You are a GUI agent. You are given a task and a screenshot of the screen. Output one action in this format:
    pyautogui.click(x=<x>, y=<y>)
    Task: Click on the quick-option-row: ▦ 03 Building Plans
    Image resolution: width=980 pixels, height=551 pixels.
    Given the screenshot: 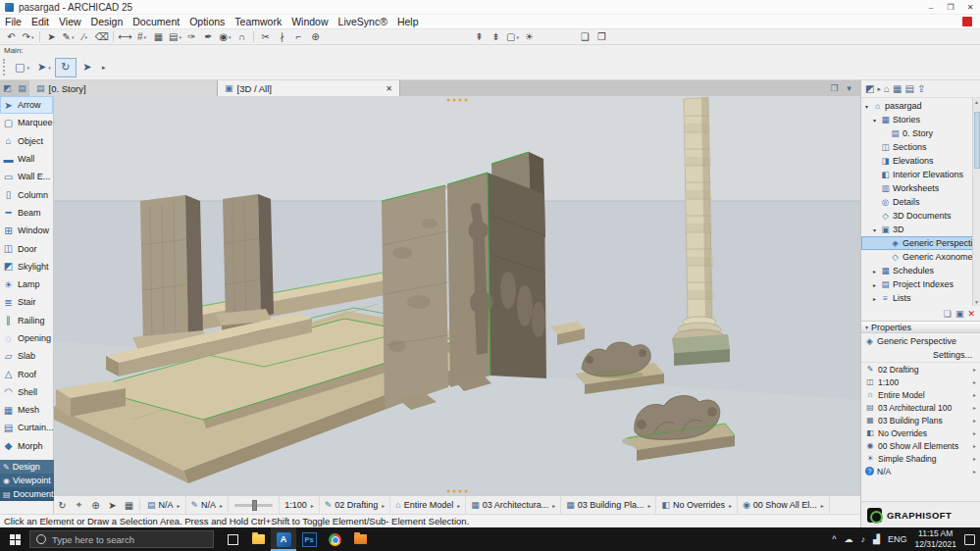 What is the action you would take?
    pyautogui.click(x=920, y=420)
    